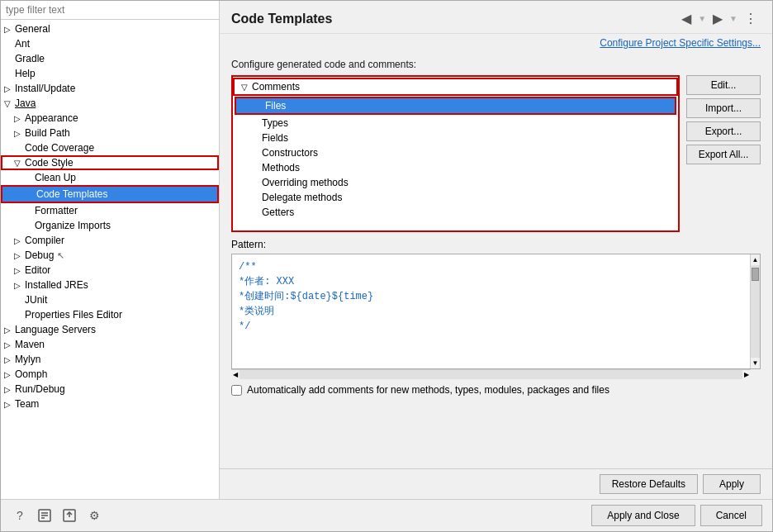  Describe the element at coordinates (732, 515) in the screenshot. I see `cancel-button: Cancel` at that location.